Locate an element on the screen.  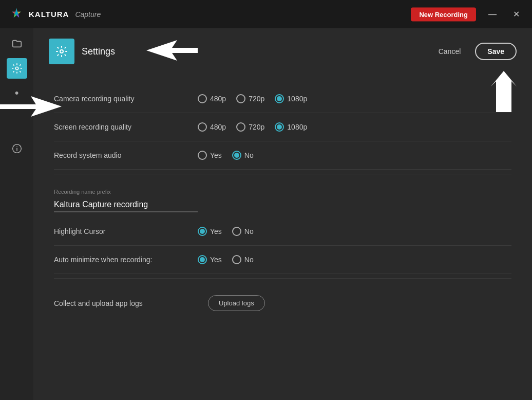
prefix-label: Recording name prefix is located at coordinates (282, 192).